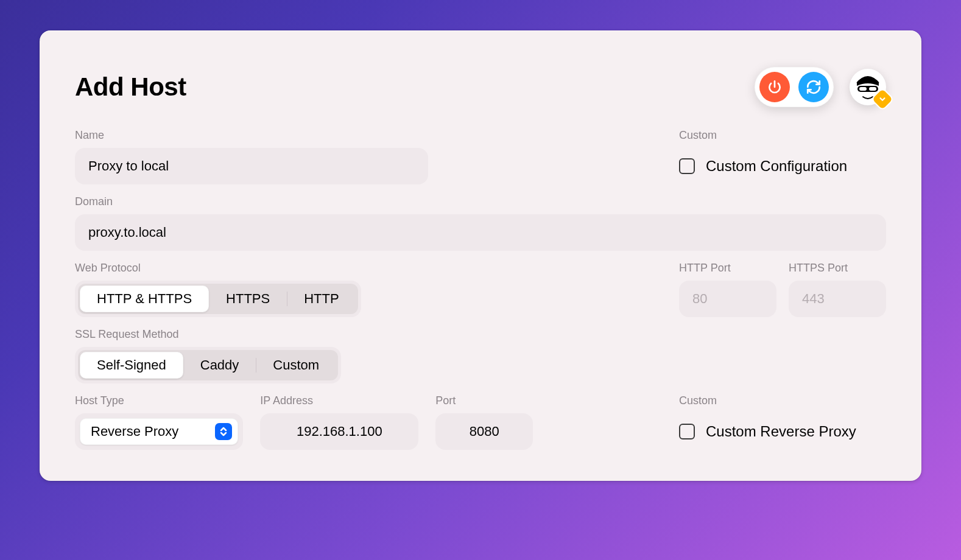  What do you see at coordinates (339, 422) in the screenshot?
I see `ip-address-field: IP Address` at bounding box center [339, 422].